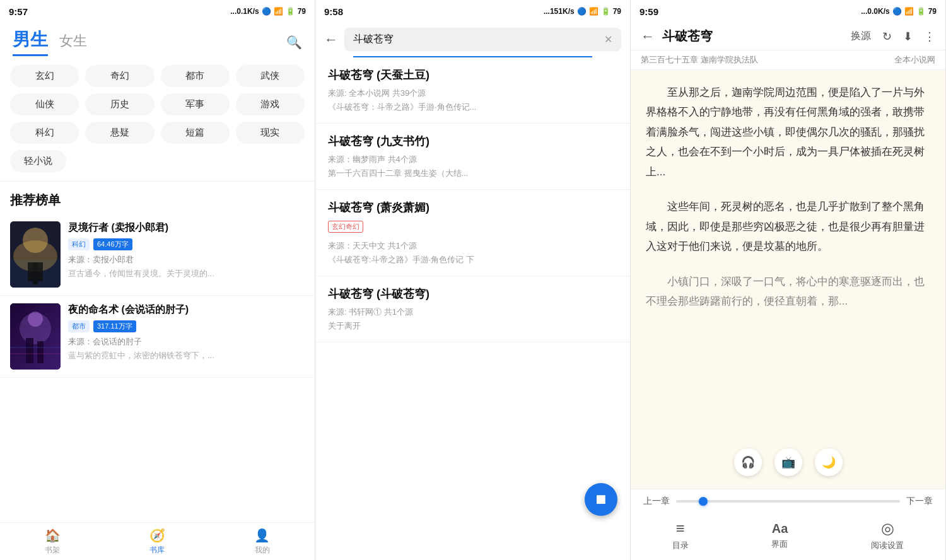  Describe the element at coordinates (290, 11) in the screenshot. I see `battery-icon-1: 🔋` at that location.